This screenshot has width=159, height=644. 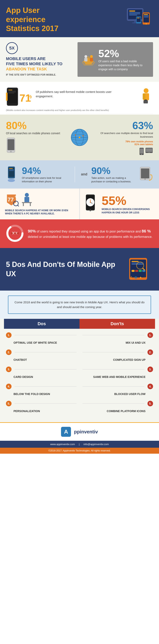 I want to click on donts-num-3: 3., so click(x=150, y=369).